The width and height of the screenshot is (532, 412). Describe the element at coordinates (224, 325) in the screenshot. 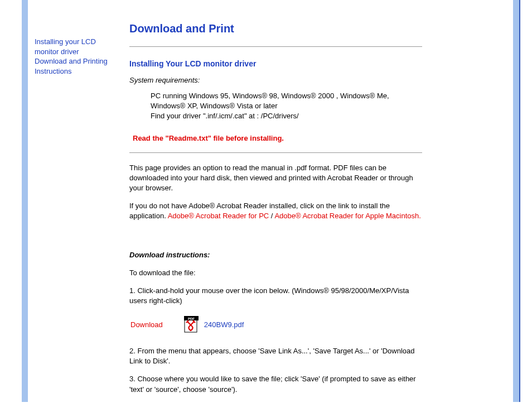

I see `pdf-file-link: 240BW9.pdf` at that location.